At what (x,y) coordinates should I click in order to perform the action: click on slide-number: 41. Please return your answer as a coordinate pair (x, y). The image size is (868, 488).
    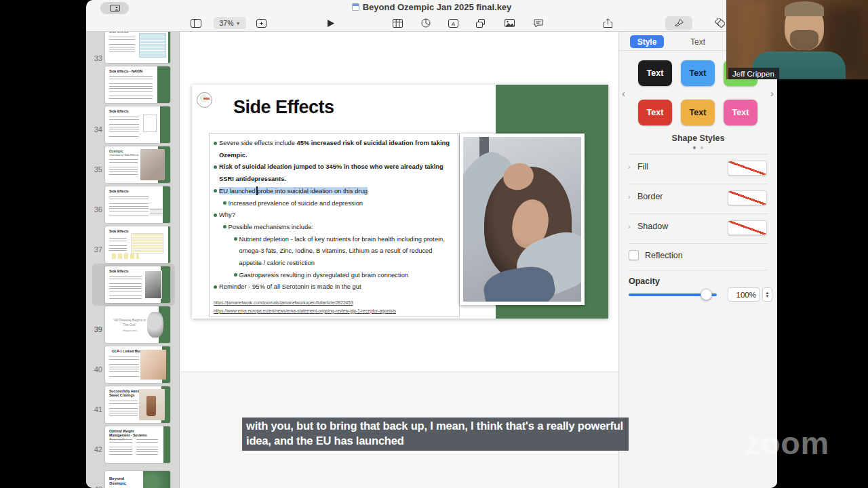
    Looking at the image, I should click on (94, 409).